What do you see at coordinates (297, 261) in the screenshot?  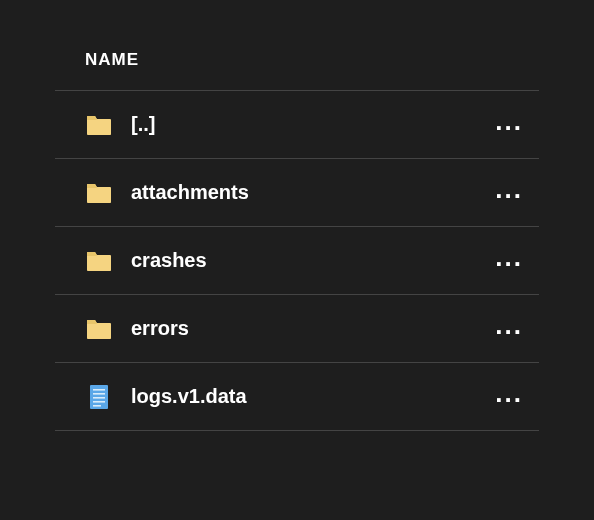 I see `list-item: crashes...` at bounding box center [297, 261].